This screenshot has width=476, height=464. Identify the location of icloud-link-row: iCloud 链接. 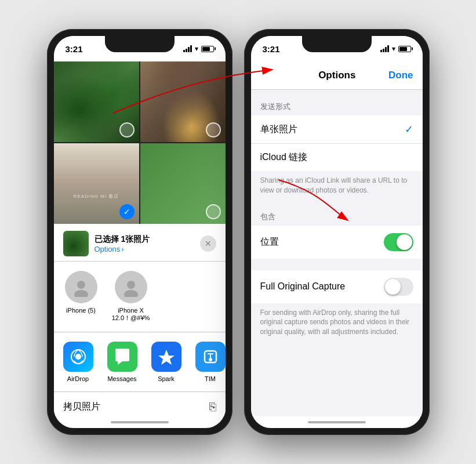
(337, 158).